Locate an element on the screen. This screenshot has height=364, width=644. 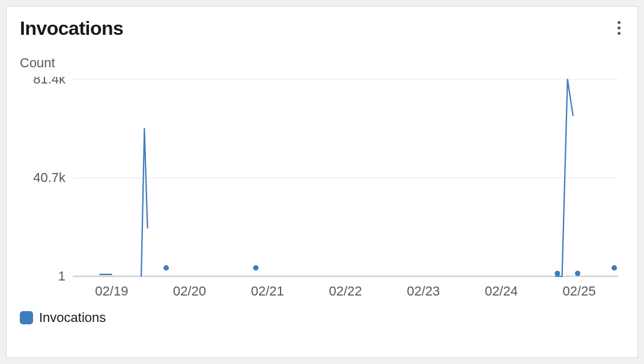
svg-text: 02/25 is located at coordinates (579, 291).